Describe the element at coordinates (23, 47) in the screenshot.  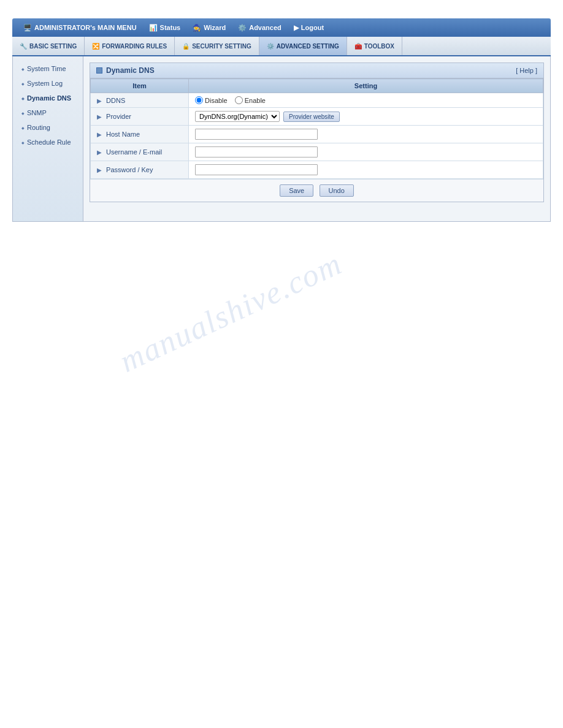
I see `basic-setting-icon: 🔧` at that location.